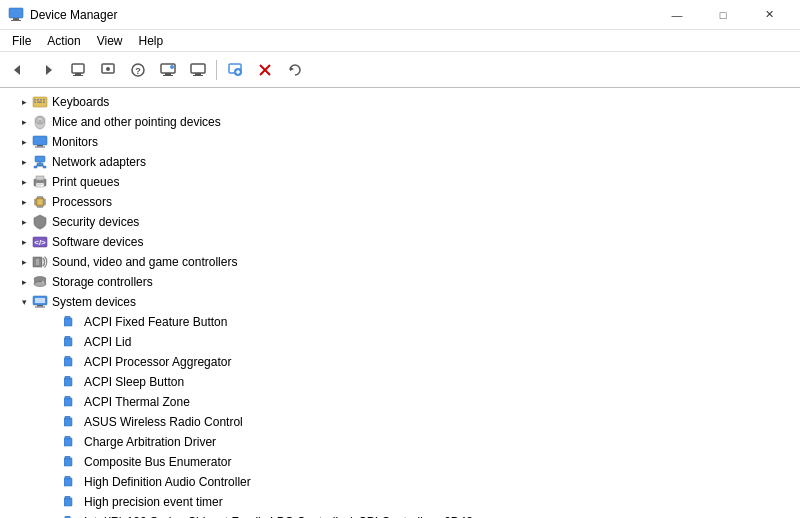 The height and width of the screenshot is (518, 800). Describe the element at coordinates (400, 515) in the screenshot. I see `tree-item-intel-lpc: Intel(R) 100 Series Chipset Family LPC C…` at that location.